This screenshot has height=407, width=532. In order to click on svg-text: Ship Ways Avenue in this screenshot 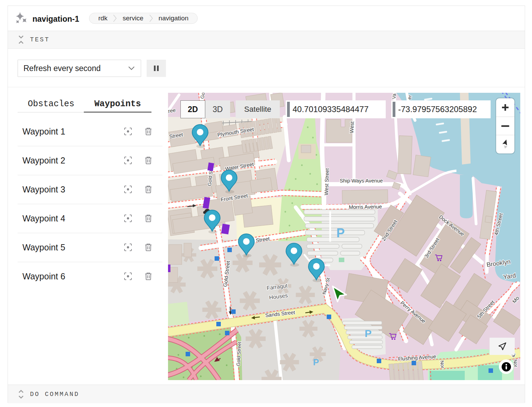, I will do `click(361, 181)`.